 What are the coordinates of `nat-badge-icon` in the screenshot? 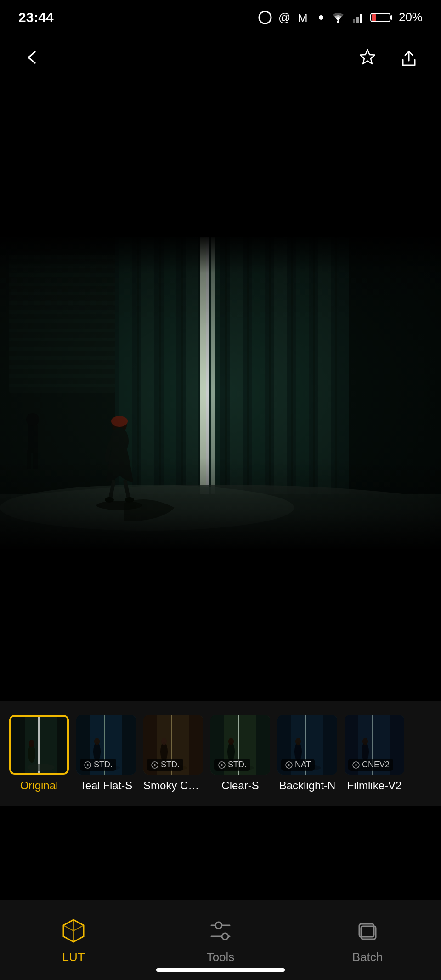 It's located at (289, 765).